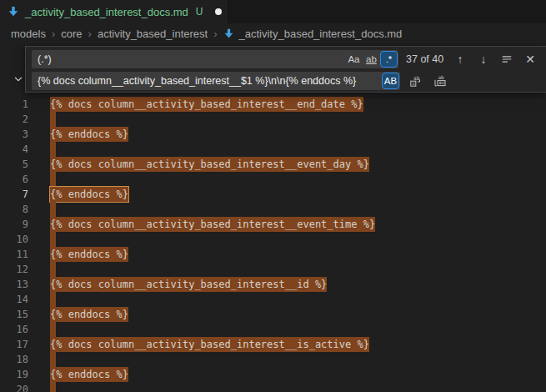 The image size is (546, 392). What do you see at coordinates (273, 329) in the screenshot?
I see `code-line: 16` at bounding box center [273, 329].